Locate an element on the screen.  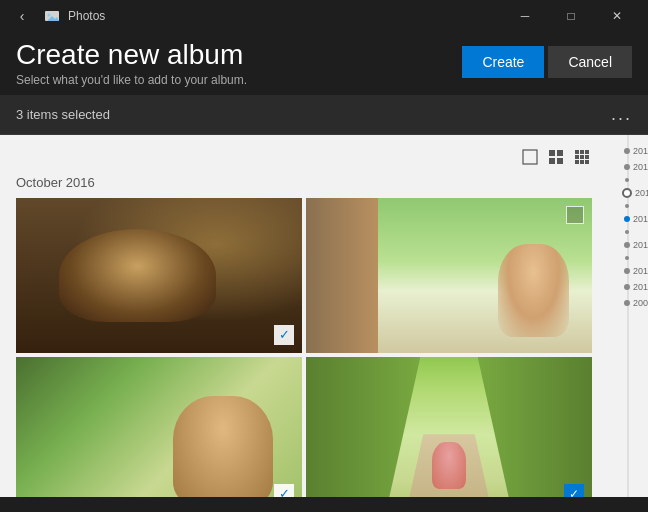
minimize-button: ─ is located at coordinates (525, 16).